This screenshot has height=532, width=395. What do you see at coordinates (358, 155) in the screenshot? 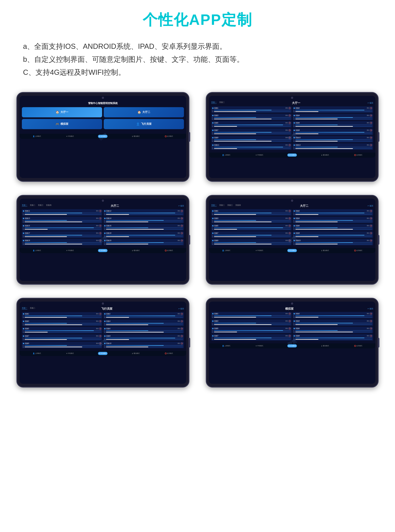
I see `mode-off-2: ⭕ 全关模式` at bounding box center [358, 155].